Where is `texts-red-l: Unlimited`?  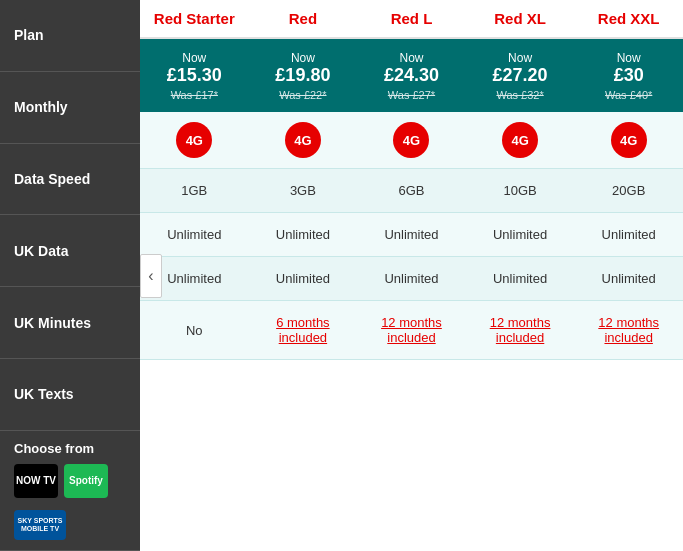 texts-red-l: Unlimited is located at coordinates (412, 279).